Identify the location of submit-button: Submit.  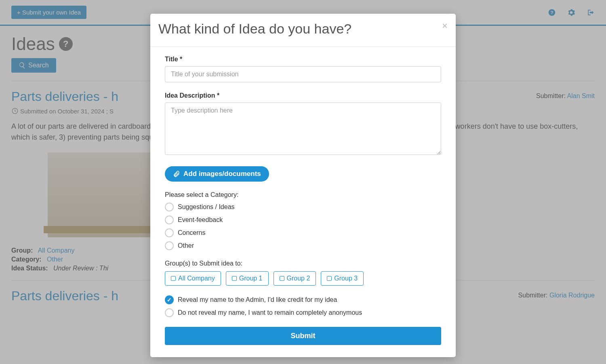
(303, 336).